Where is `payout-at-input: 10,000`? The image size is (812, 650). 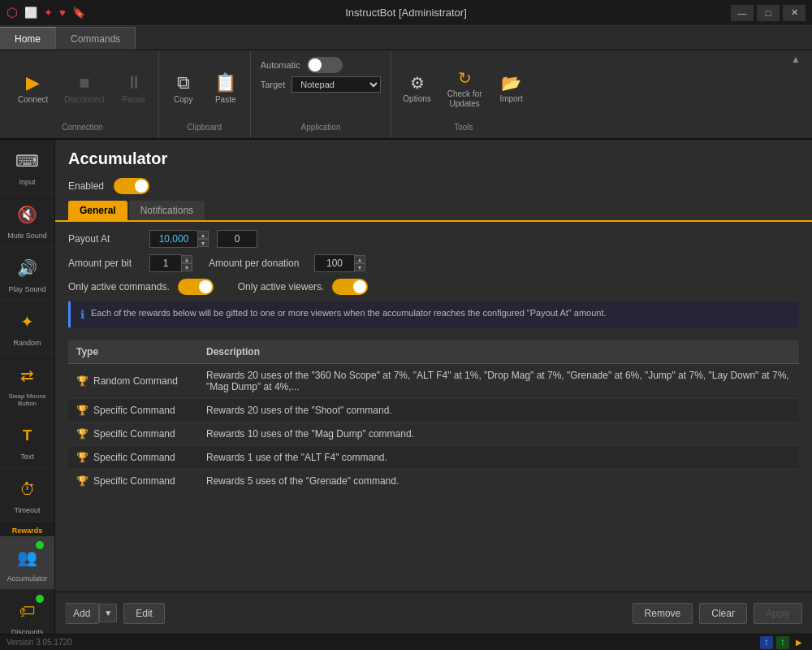
payout-at-input: 10,000 is located at coordinates (174, 239).